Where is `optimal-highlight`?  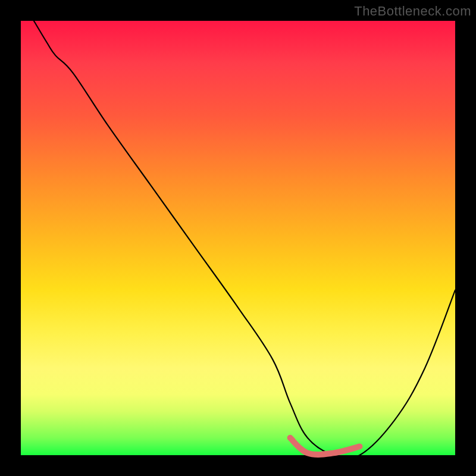 optimal-highlight is located at coordinates (325, 446).